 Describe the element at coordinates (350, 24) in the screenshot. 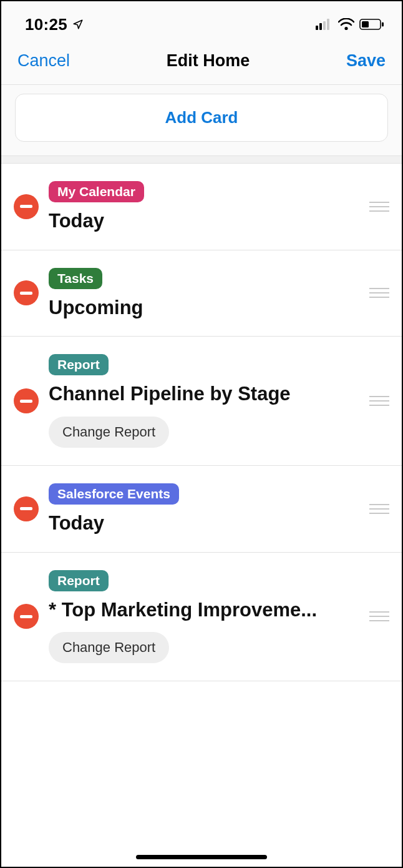

I see `status-right` at that location.